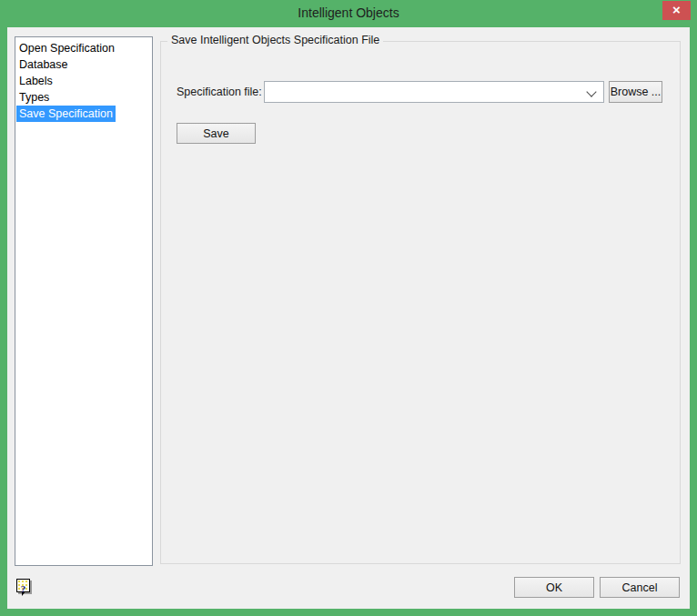 This screenshot has height=616, width=697. I want to click on specification-file-input, so click(425, 93).